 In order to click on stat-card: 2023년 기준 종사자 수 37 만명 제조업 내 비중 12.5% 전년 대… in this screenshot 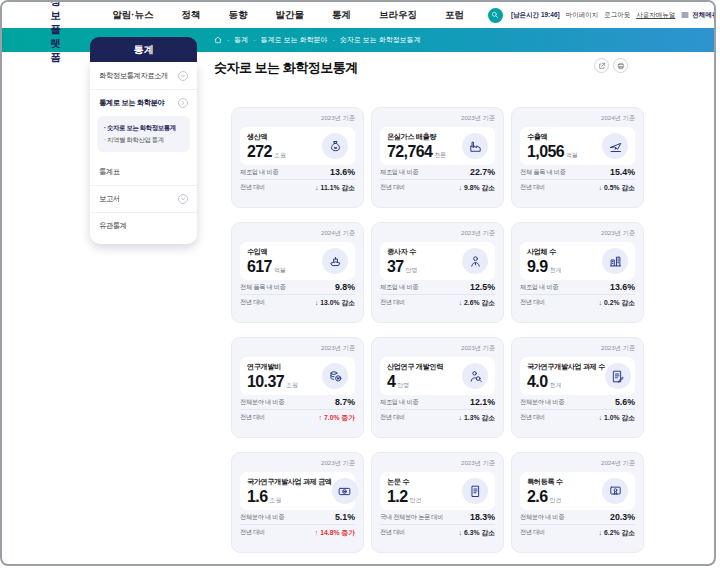, I will do `click(438, 272)`.